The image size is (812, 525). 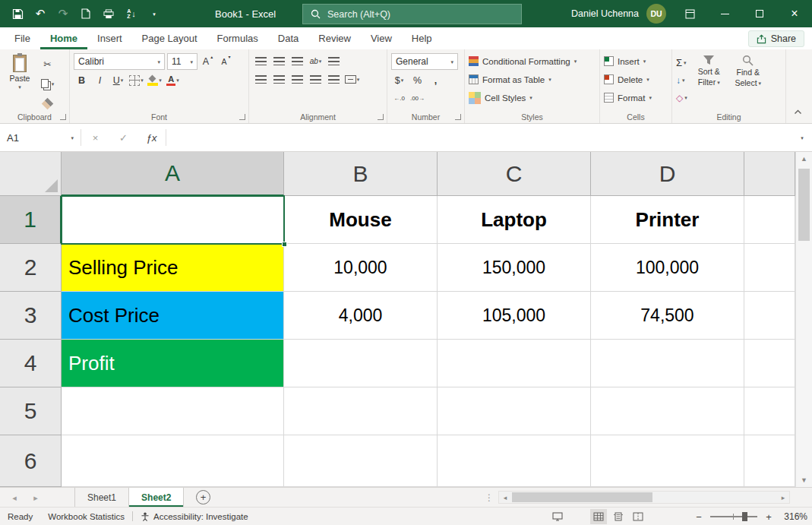 I want to click on paste-button: Paste ▾, so click(x=20, y=82).